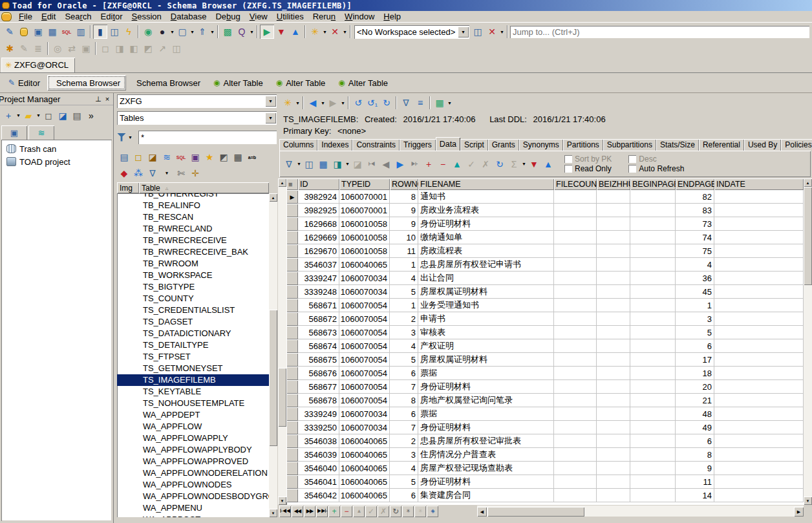 This screenshot has height=523, width=812. Describe the element at coordinates (678, 145) in the screenshot. I see `tab-stats-size: Stats/Size` at that location.